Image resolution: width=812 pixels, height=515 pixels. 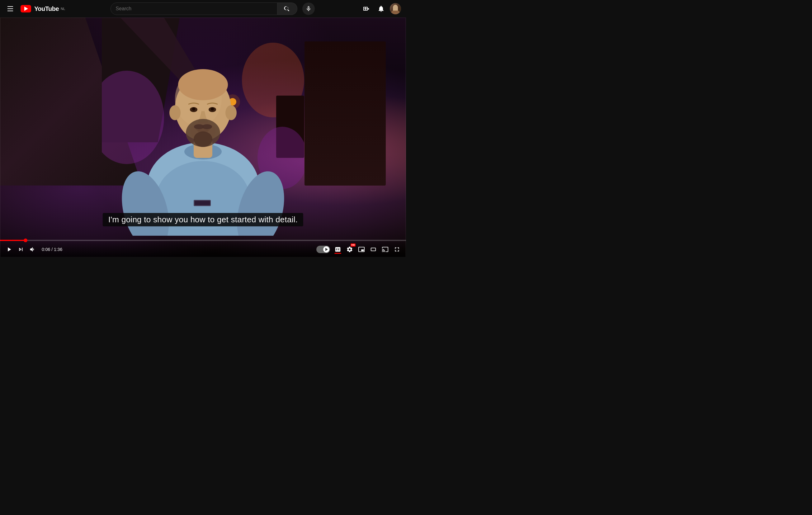 What do you see at coordinates (353, 245) in the screenshot?
I see `hd-badge: HD` at bounding box center [353, 245].